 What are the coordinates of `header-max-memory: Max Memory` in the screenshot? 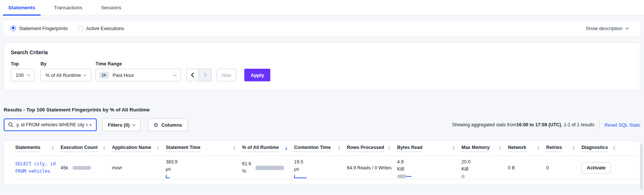 It's located at (485, 149).